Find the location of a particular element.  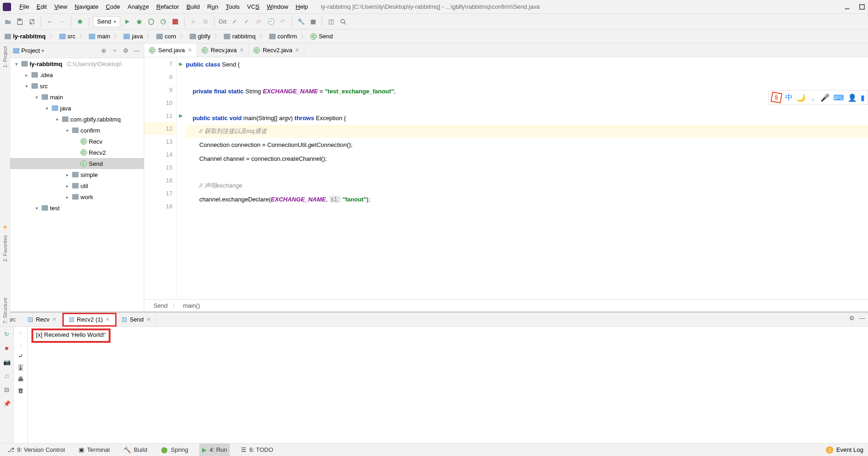

print-icon: 🖶 is located at coordinates (20, 379).